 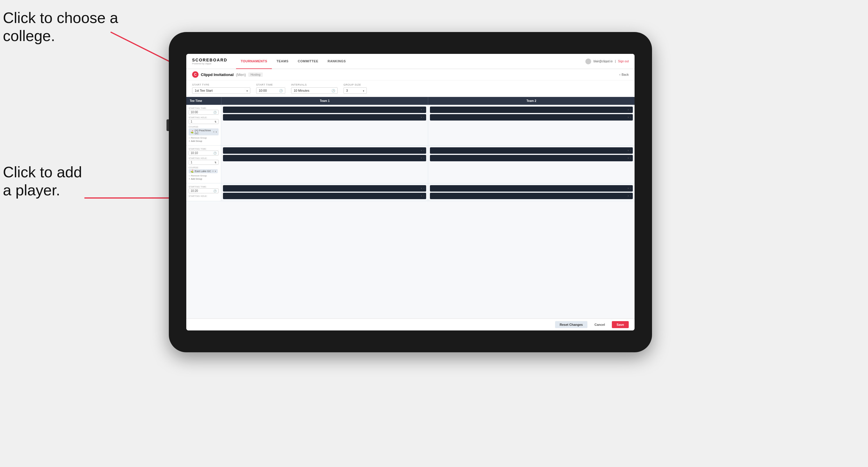 I want to click on user-avatar, so click(x=588, y=61).